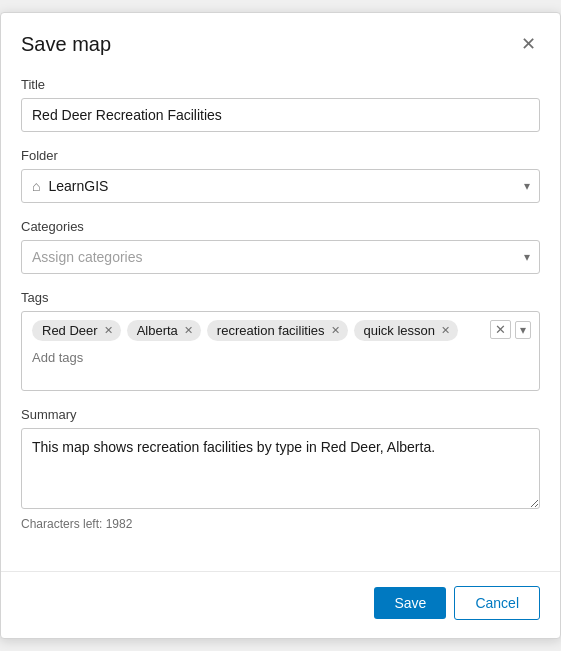  Describe the element at coordinates (280, 115) in the screenshot. I see `title-input` at that location.